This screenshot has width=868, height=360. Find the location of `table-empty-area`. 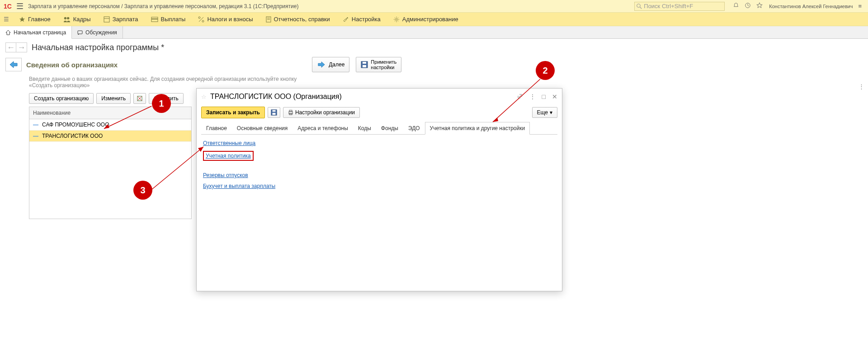

table-empty-area is located at coordinates (110, 180).